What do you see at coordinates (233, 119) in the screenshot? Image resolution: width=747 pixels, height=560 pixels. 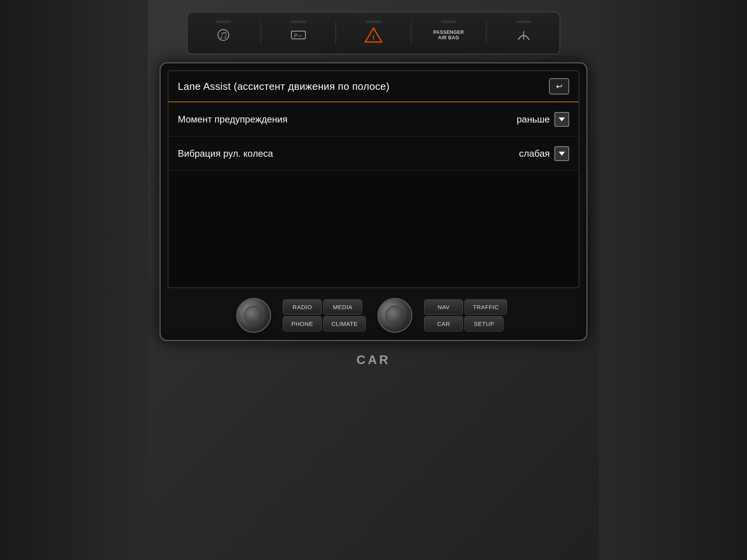 I see `row1-label: Момент предупреждения` at bounding box center [233, 119].